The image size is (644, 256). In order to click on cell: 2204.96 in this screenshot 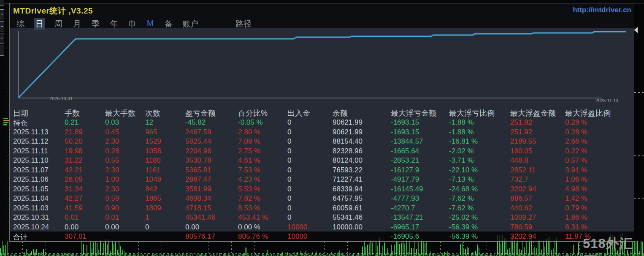, I will do `click(198, 151)`.